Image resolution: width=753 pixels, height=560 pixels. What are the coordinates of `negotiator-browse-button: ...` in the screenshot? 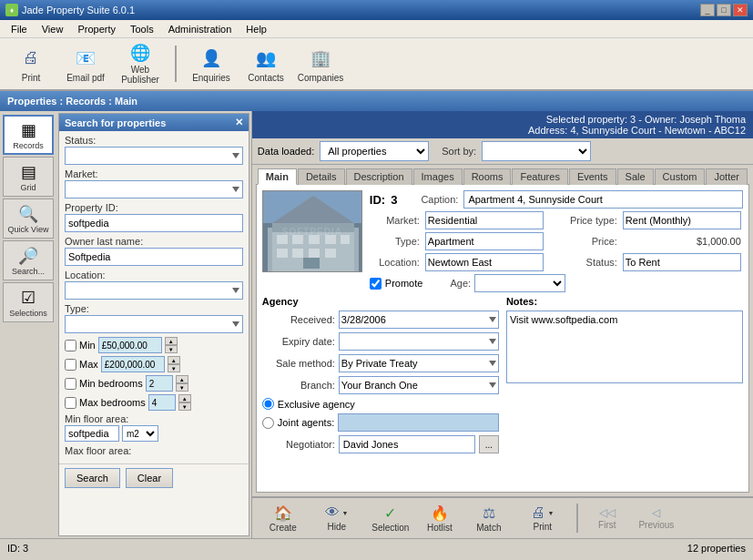 It's located at (489, 444).